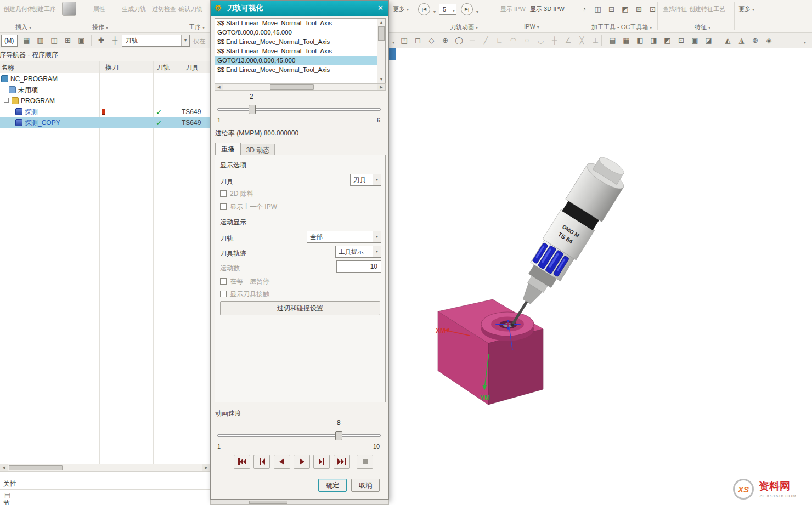  I want to click on toolbar-icon: ◈, so click(769, 41).